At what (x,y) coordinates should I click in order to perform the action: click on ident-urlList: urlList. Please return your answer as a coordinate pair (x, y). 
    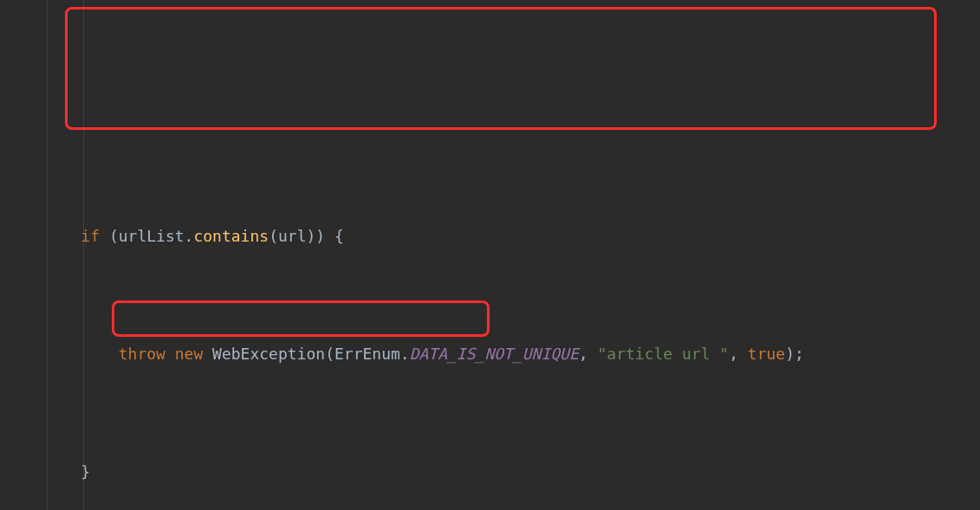
    Looking at the image, I should click on (152, 236).